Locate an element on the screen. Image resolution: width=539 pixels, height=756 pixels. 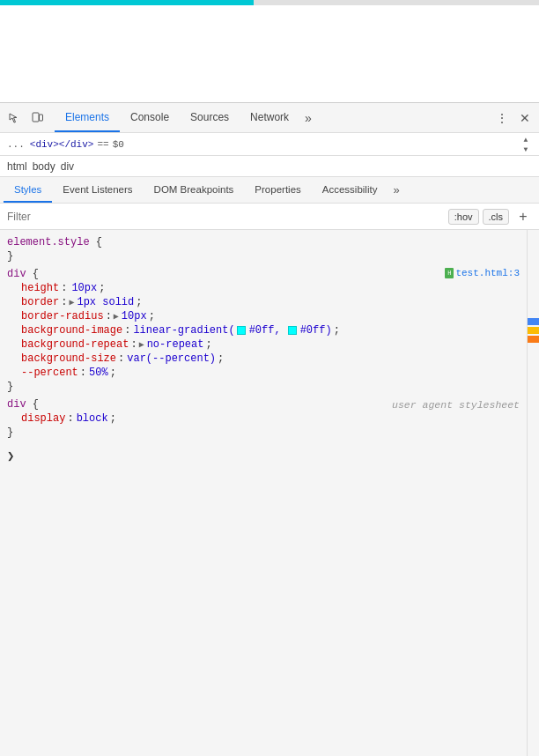
element-style-selector: element.style { is located at coordinates (263, 242).